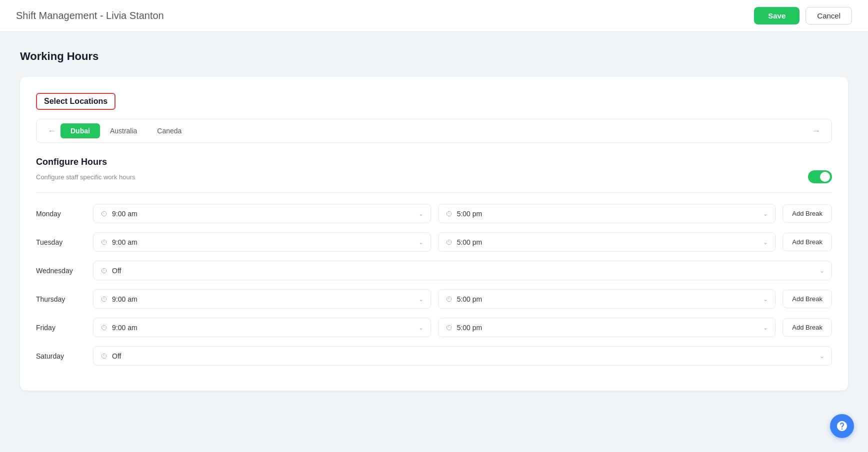 The width and height of the screenshot is (868, 452). Describe the element at coordinates (462, 271) in the screenshot. I see `wednesday-start-time: ⏲ Off ⌄` at that location.